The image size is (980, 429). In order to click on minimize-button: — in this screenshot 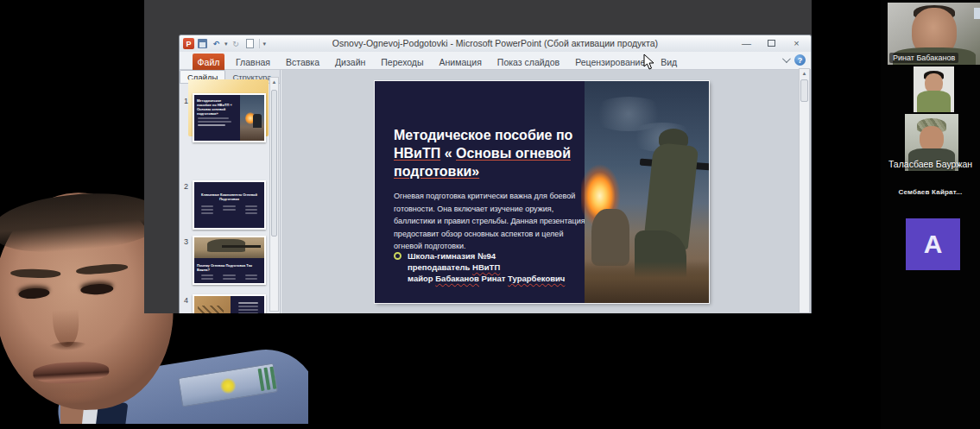, I will do `click(746, 43)`.